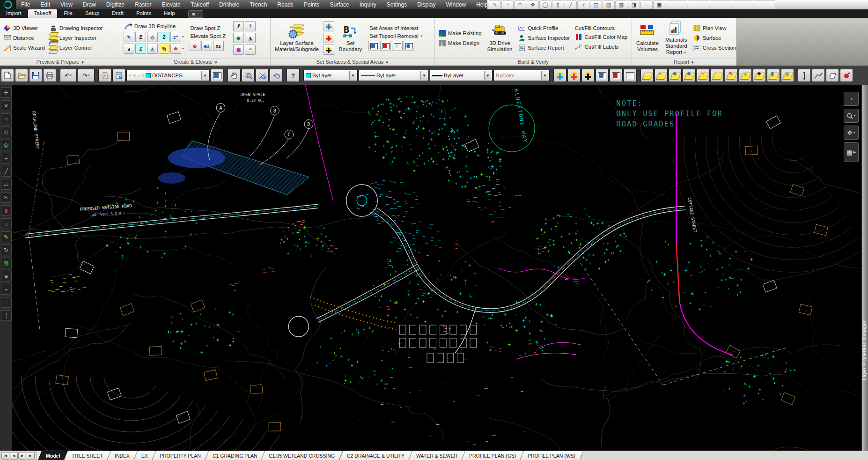 The height and width of the screenshot is (460, 868). What do you see at coordinates (312, 5) in the screenshot?
I see `menu-item: Points` at bounding box center [312, 5].